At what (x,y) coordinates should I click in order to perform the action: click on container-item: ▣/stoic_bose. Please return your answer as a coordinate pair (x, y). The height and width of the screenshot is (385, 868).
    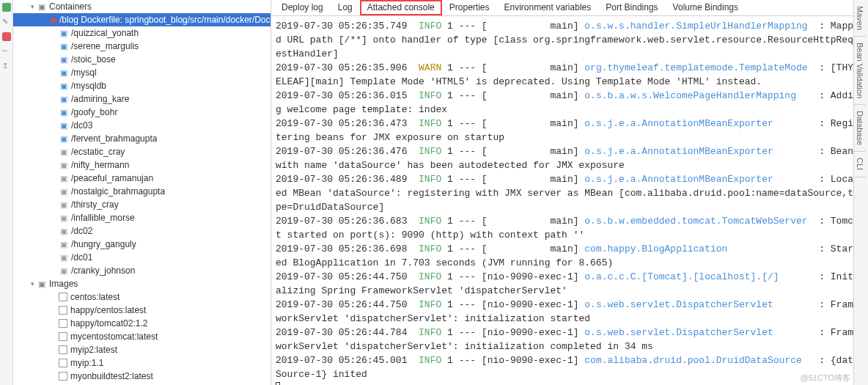
    Looking at the image, I should click on (142, 59).